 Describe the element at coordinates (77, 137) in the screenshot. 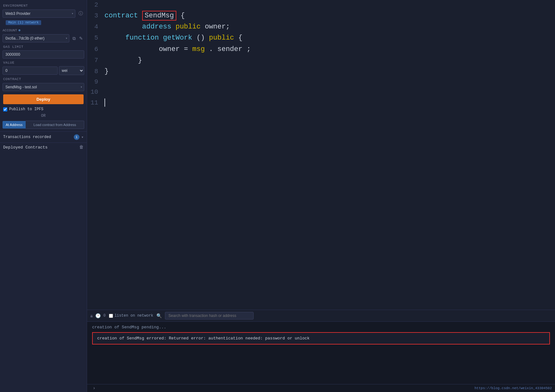

I see `transactions-badge: 1` at that location.